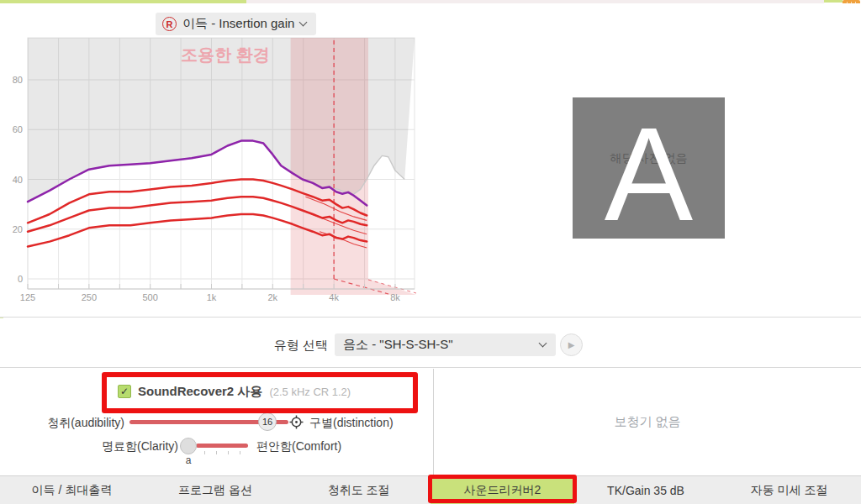 This screenshot has width=861, height=504. I want to click on y-tick-label: 80, so click(18, 80).